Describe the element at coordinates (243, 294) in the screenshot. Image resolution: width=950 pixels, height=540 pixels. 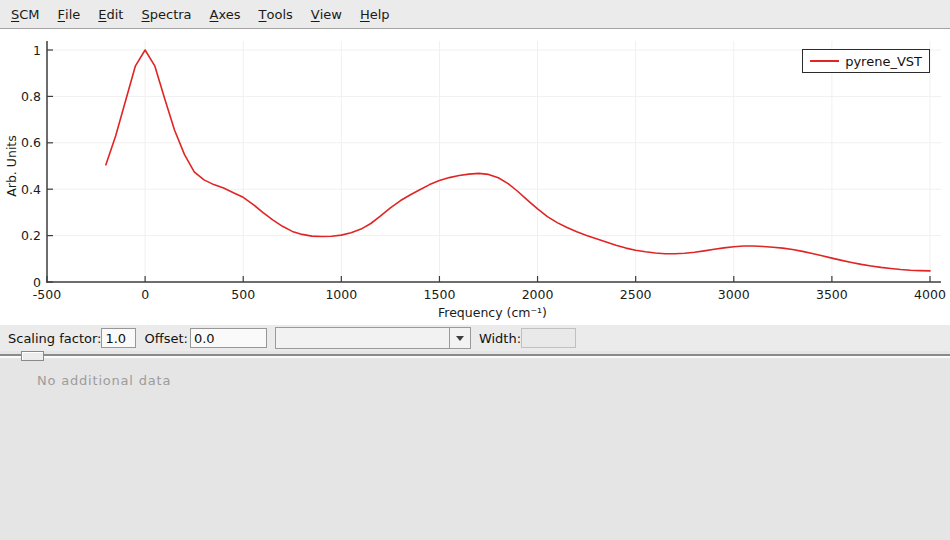
I see `x-tick-label: 500` at that location.